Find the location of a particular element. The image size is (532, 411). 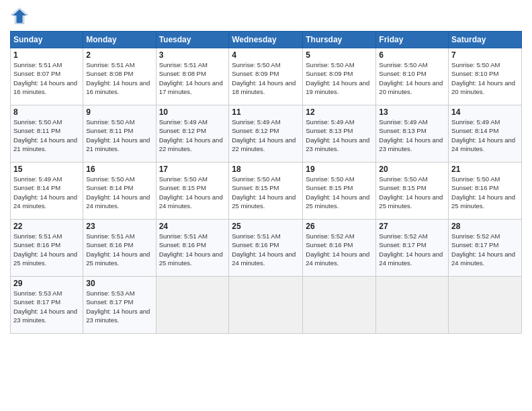

day-info-20: Sunrise: 5:50 AM Sunset: 8:15 PM Dayligh… is located at coordinates (412, 192).